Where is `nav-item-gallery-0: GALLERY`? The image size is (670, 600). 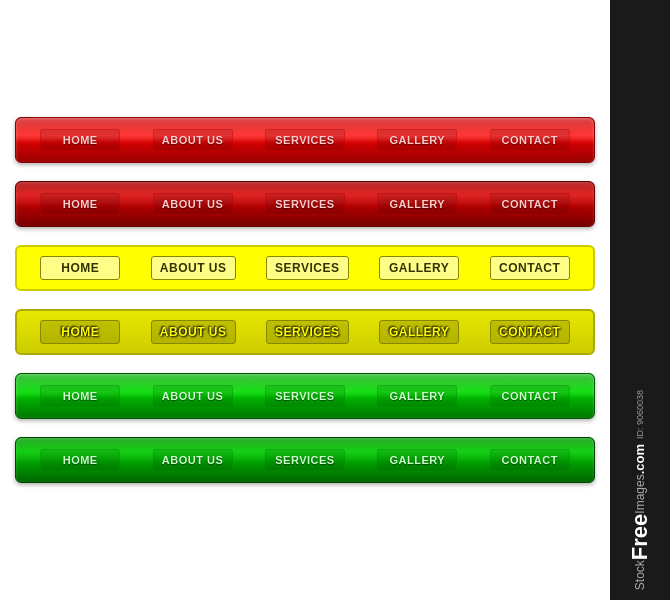
nav-item-gallery-0: GALLERY is located at coordinates (417, 140).